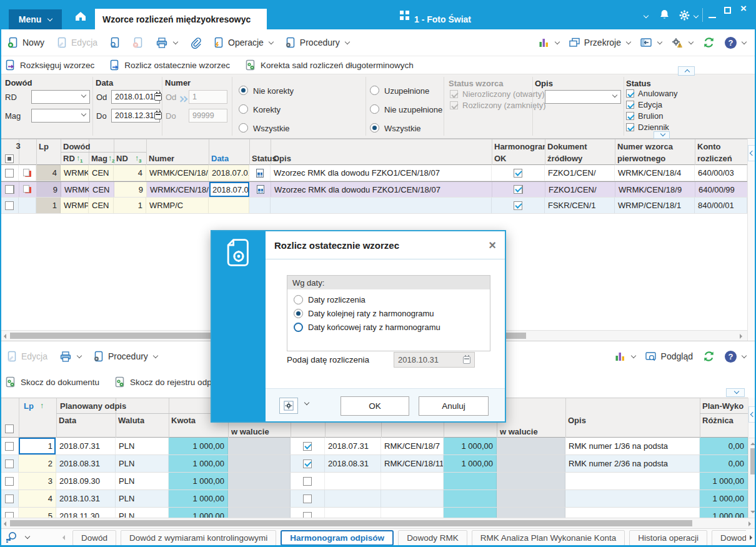  What do you see at coordinates (199, 538) in the screenshot?
I see `bottom-tab-2: Dowód z wymiarami kontrolingowymi` at bounding box center [199, 538].